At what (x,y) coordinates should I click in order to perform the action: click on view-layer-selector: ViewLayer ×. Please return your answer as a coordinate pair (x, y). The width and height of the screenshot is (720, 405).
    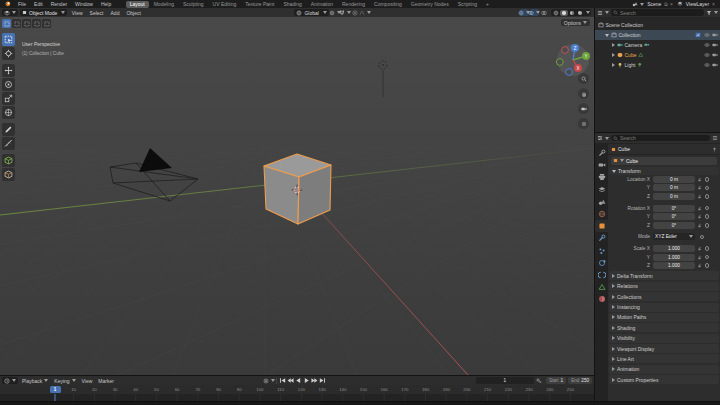
    Looking at the image, I should click on (696, 4).